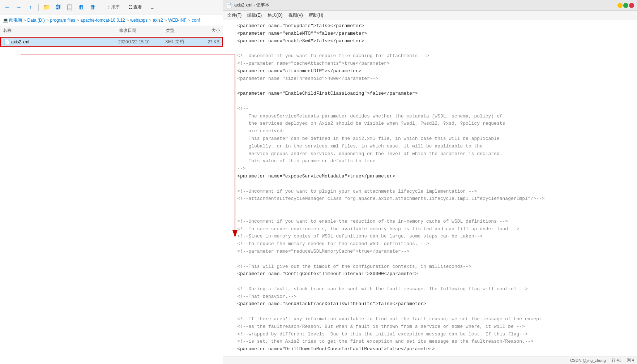  What do you see at coordinates (207, 42) in the screenshot?
I see `file-size: 27 KB` at bounding box center [207, 42].